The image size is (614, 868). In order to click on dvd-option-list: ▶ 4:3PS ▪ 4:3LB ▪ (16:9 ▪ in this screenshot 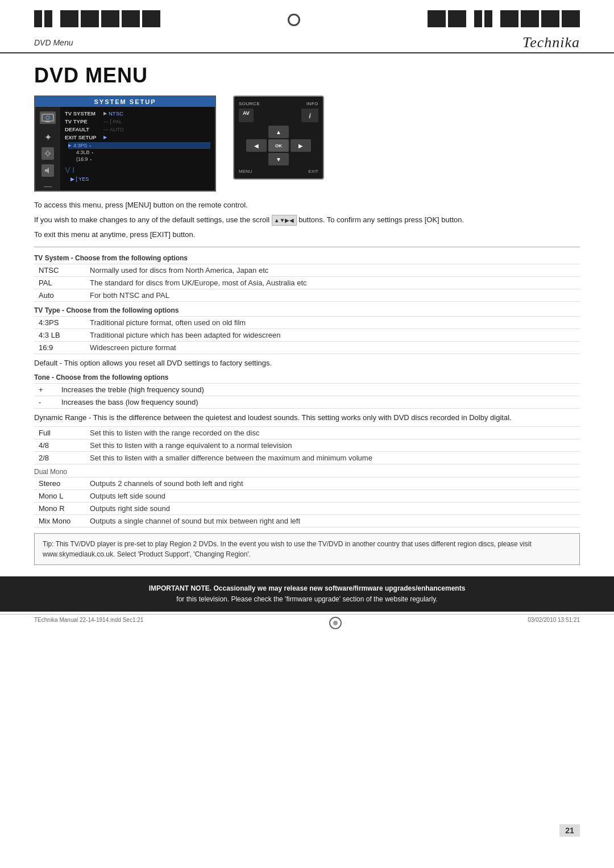, I will do `click(139, 152)`.